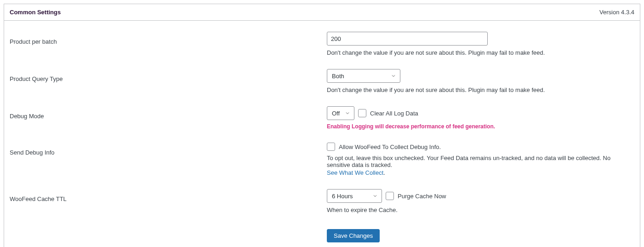  What do you see at coordinates (35, 12) in the screenshot?
I see `panel-title: Common Settings` at bounding box center [35, 12].